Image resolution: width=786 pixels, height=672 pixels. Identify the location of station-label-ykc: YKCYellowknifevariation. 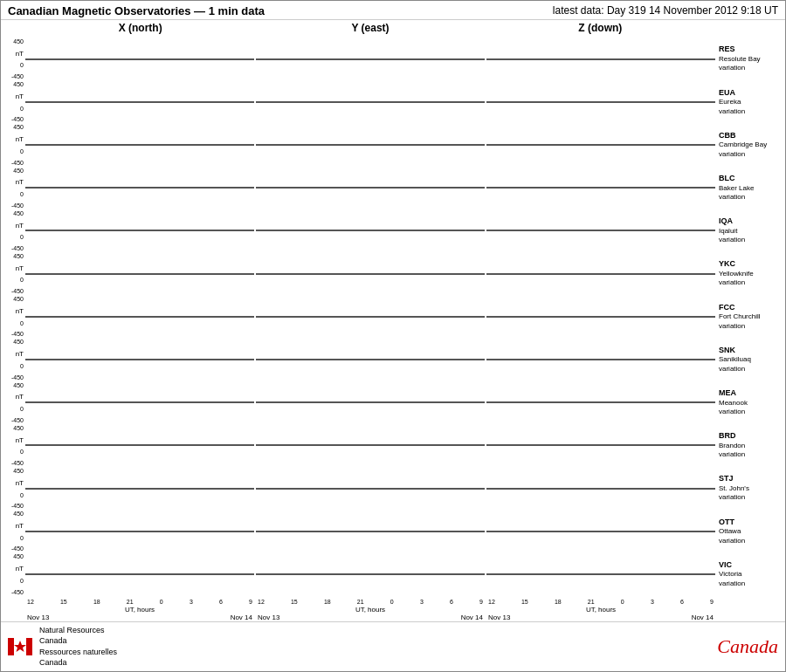
(750, 273).